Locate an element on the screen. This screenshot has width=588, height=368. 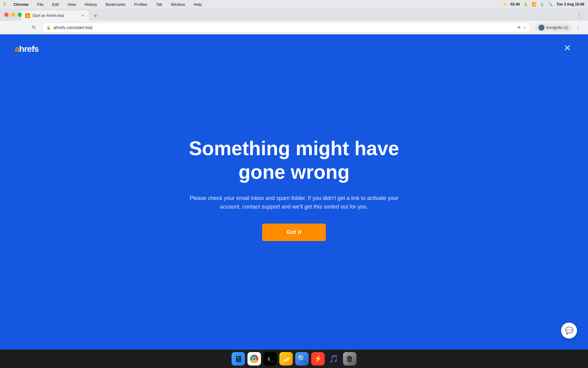
tab-favicon: a is located at coordinates (28, 16).